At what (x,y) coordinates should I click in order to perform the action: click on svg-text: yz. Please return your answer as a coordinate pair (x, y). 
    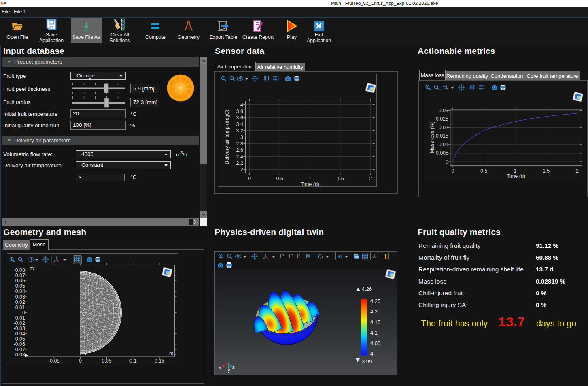
    Looking at the image, I should click on (292, 254).